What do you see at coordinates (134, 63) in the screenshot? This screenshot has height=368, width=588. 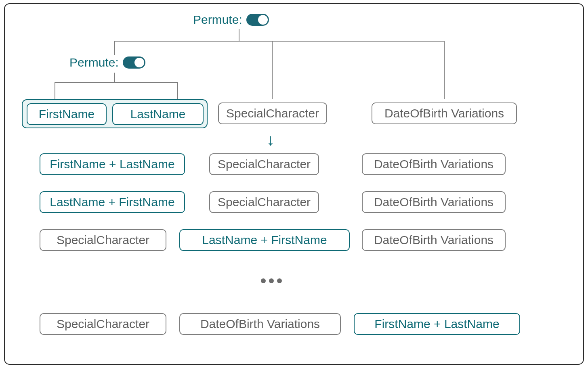 I see `permute-left-toggle` at bounding box center [134, 63].